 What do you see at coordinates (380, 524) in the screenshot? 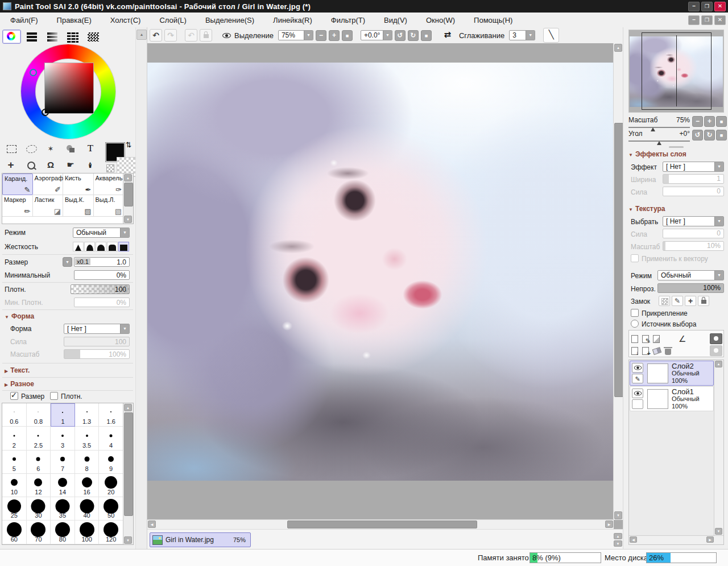
I see `canvas-horizontal-scrollbar: ◀ ▶` at bounding box center [380, 524].